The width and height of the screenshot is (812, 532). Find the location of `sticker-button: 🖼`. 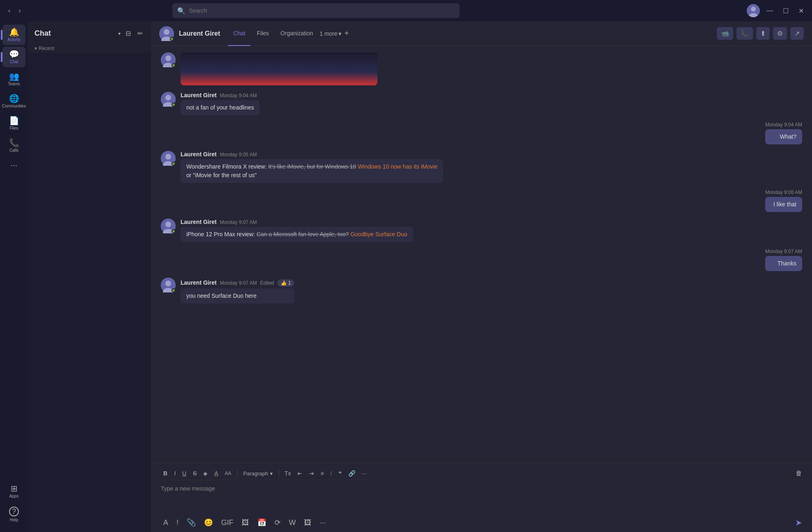

sticker-button: 🖼 is located at coordinates (245, 523).